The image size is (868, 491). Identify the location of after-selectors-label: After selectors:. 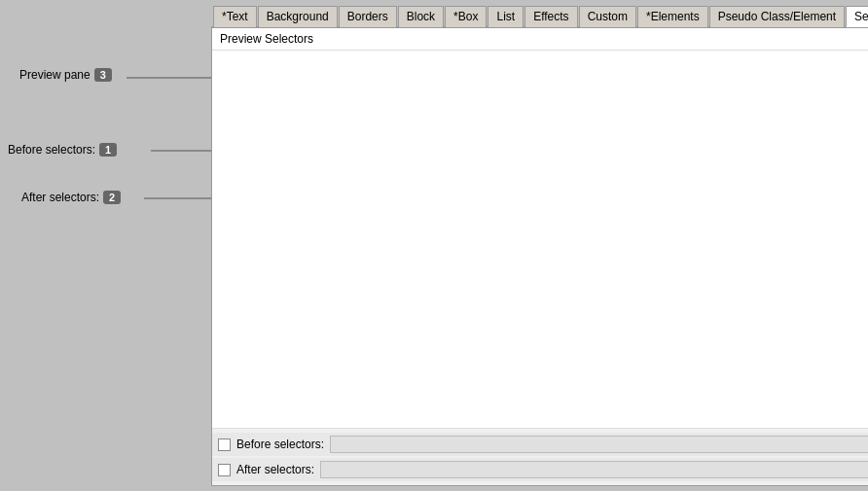
(60, 197).